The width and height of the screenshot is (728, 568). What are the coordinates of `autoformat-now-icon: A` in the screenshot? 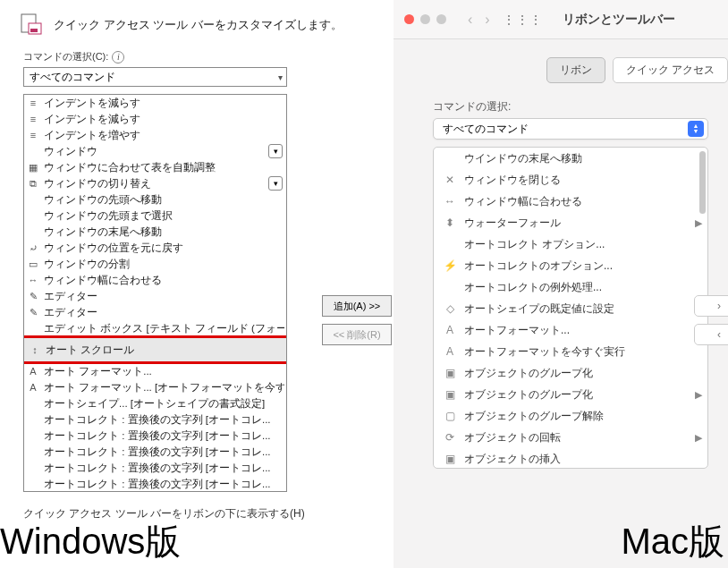 It's located at (450, 352).